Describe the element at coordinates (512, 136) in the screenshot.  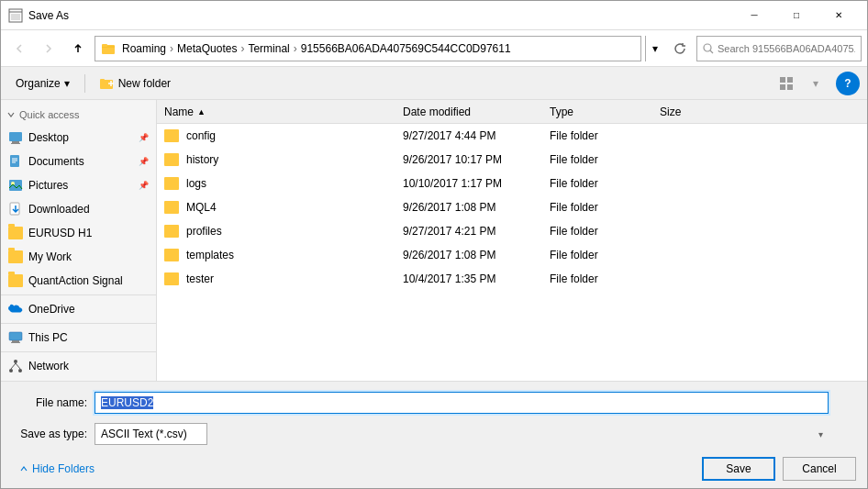
I see `table-row: config 9/27/2017 4:44 PM File folder` at that location.